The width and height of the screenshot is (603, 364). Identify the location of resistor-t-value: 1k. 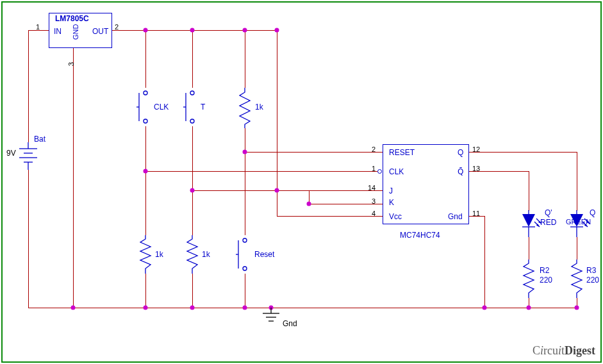
(206, 254).